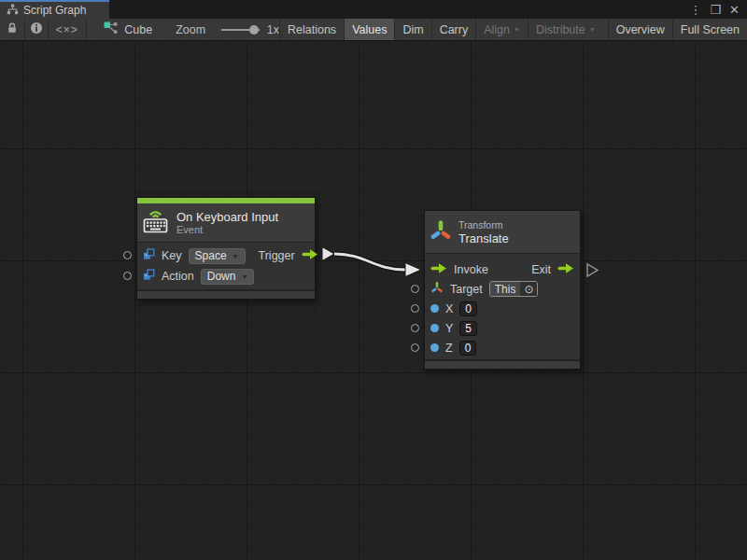 The image size is (747, 560). I want to click on event-node-subtitle: Event, so click(228, 230).